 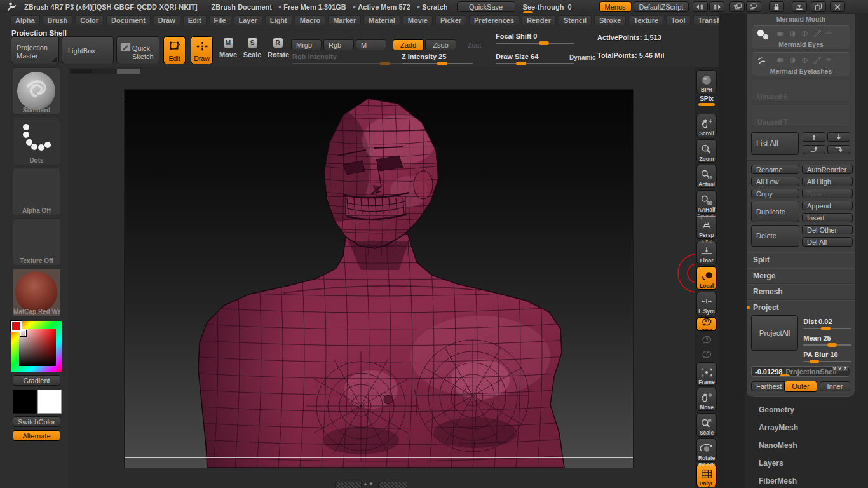 I want to click on default-zscript-button: DefaultZScript, so click(x=661, y=6).